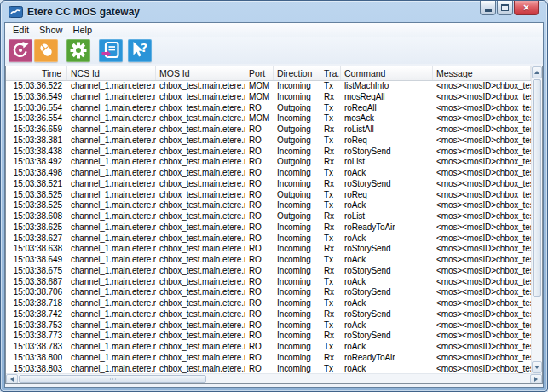 The width and height of the screenshot is (548, 392). What do you see at coordinates (78, 51) in the screenshot?
I see `settings-button` at bounding box center [78, 51].